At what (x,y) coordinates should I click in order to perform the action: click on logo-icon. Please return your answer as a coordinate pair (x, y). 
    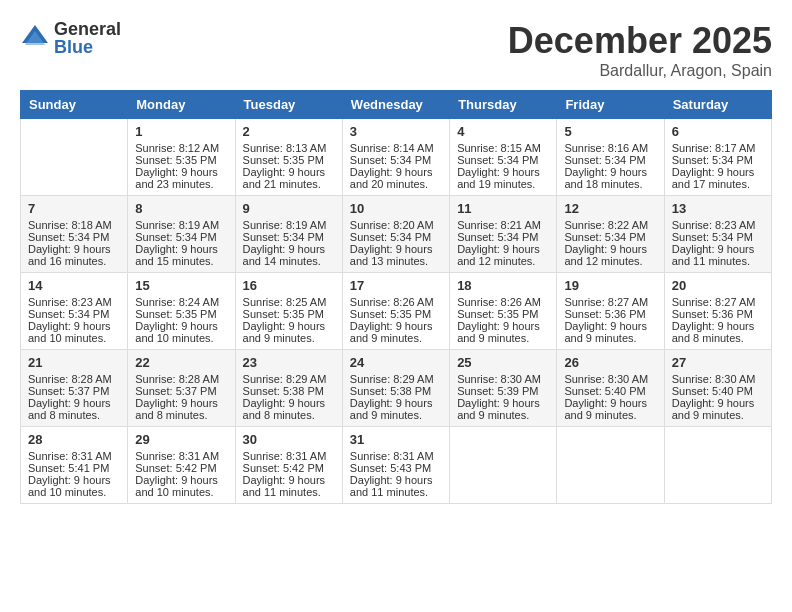
    Looking at the image, I should click on (35, 38).